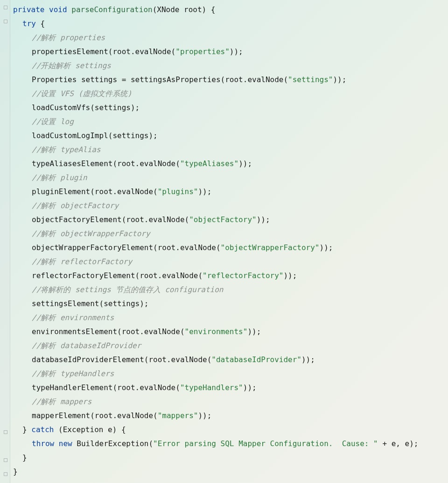 This screenshot has height=483, width=448. What do you see at coordinates (75, 205) in the screenshot?
I see `code-token: //解析 objectFactory` at bounding box center [75, 205].